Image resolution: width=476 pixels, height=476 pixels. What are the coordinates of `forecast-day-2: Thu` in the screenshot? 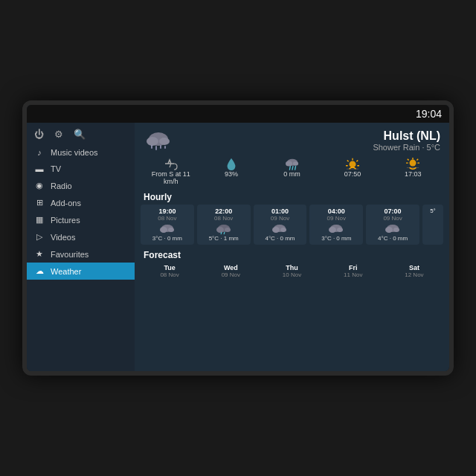 It's located at (292, 268).